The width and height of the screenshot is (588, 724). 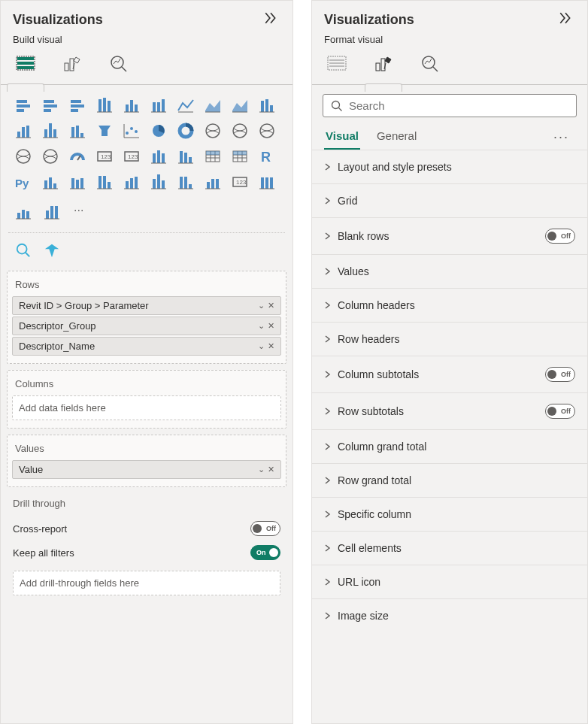 I want to click on format-item-row-headers: Row headers, so click(x=450, y=338).